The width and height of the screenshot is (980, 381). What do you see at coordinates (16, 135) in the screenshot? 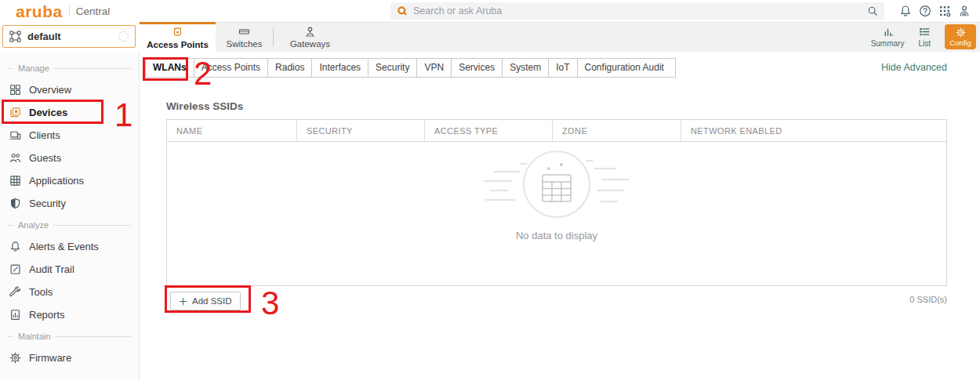
I see `clients-icon` at bounding box center [16, 135].